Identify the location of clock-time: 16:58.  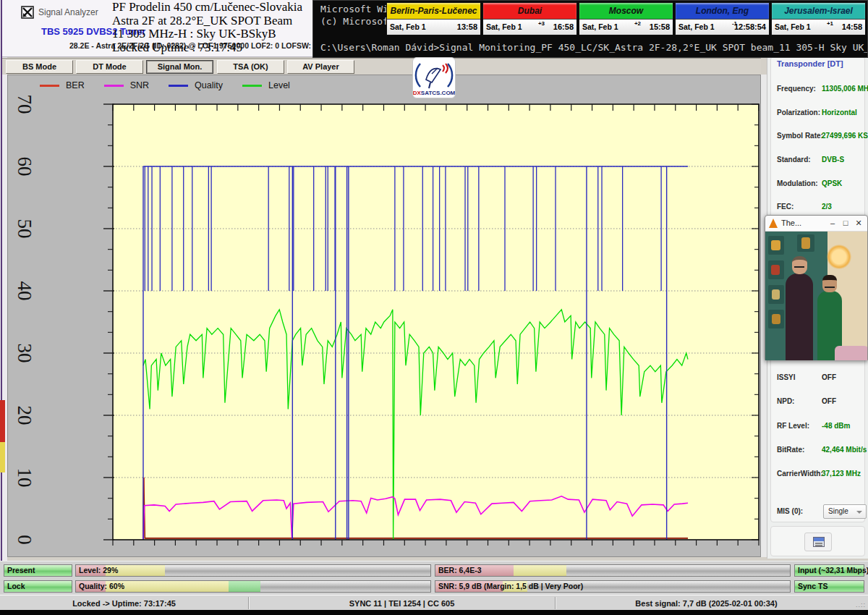
(563, 27).